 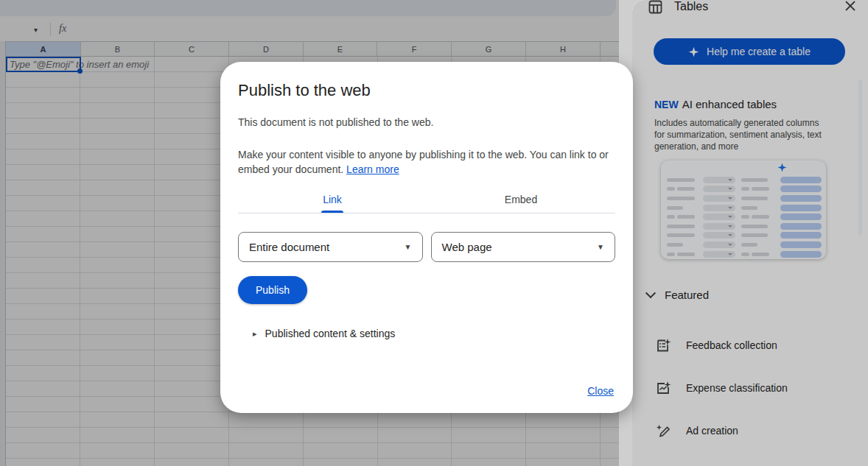 I want to click on publish-options: Entire document ▼ Web page ▼, so click(x=427, y=247).